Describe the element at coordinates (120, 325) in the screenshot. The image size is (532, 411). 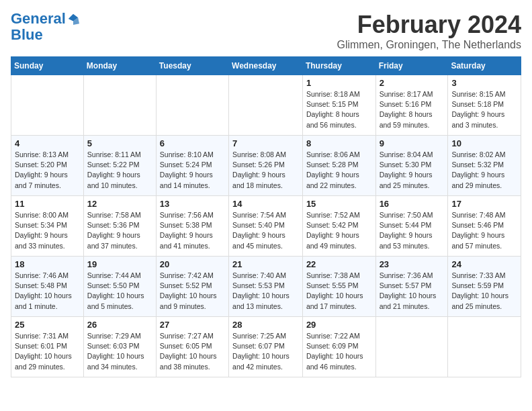
I see `day-number: 26` at that location.